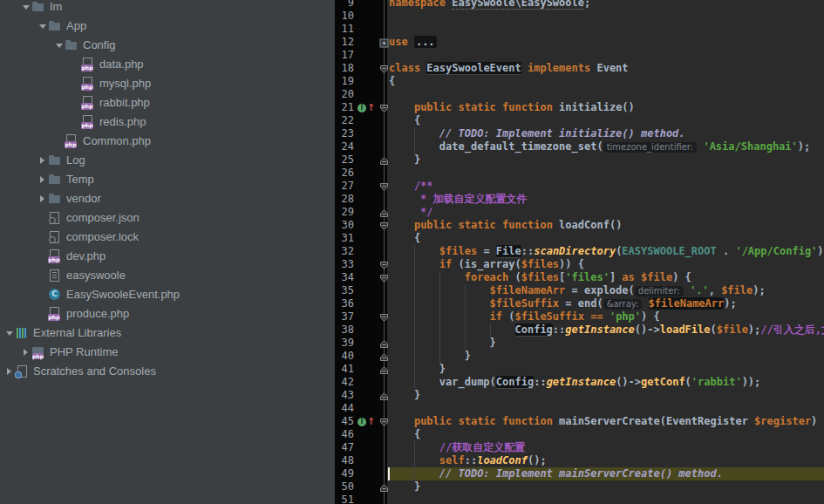 The width and height of the screenshot is (824, 504). Describe the element at coordinates (167, 218) in the screenshot. I see `tree-item-composer-json: composer.json` at that location.